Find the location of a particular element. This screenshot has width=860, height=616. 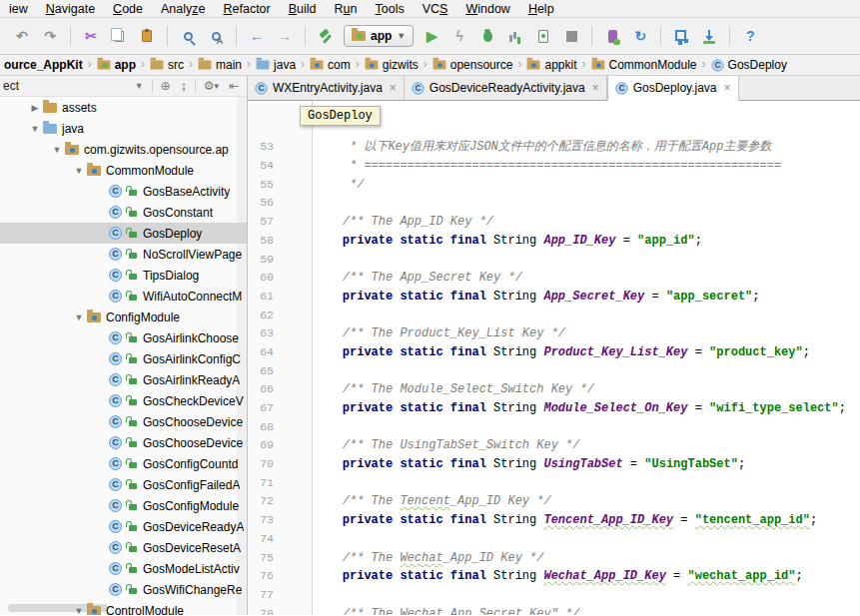

menu-item-help: Help is located at coordinates (541, 9).